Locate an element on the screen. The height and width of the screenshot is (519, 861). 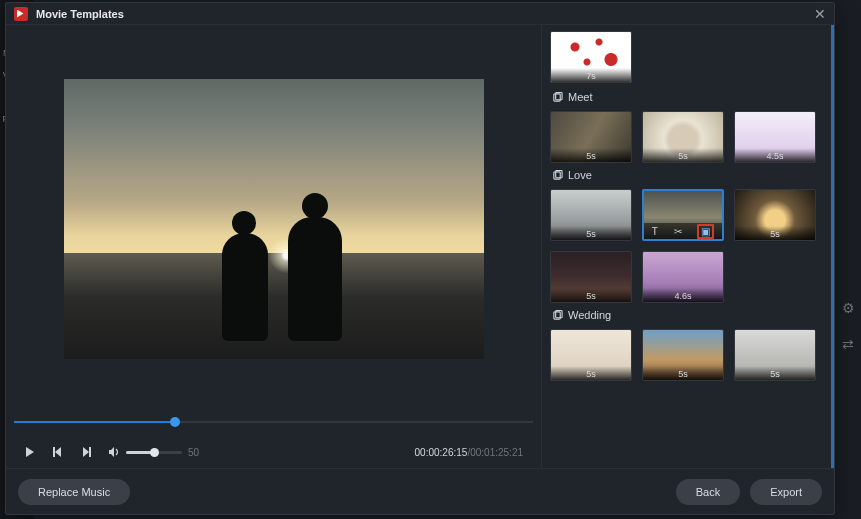
volume-icon is located at coordinates (114, 452).